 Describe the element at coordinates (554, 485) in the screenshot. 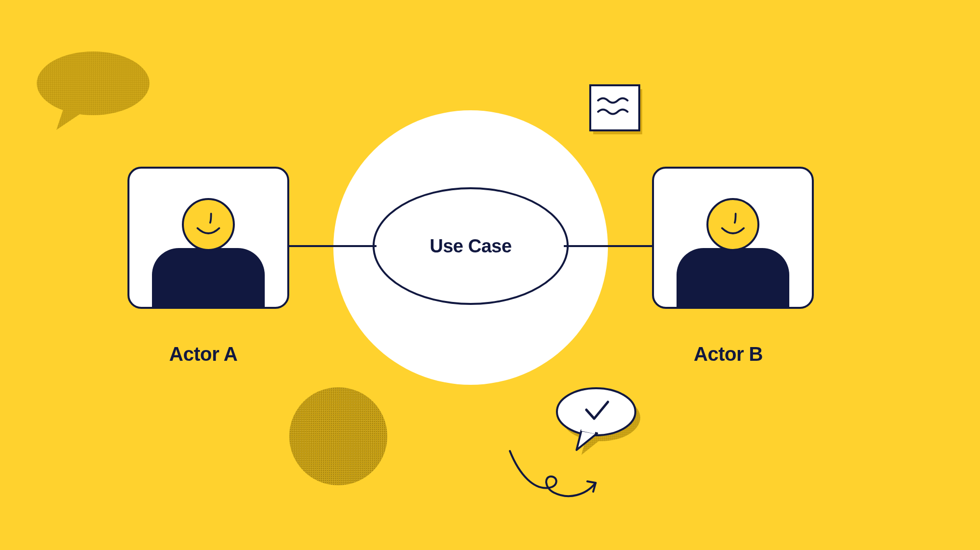

I see `arrow-swirl-icon` at that location.